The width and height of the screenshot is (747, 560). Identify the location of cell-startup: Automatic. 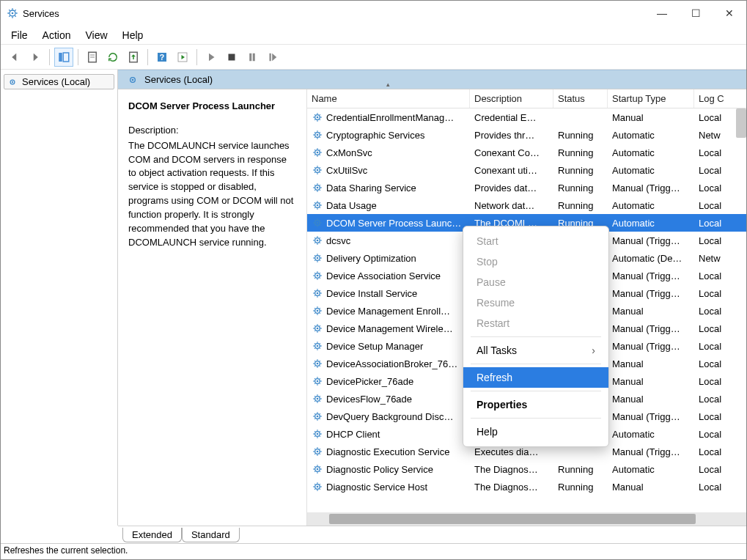
(651, 205).